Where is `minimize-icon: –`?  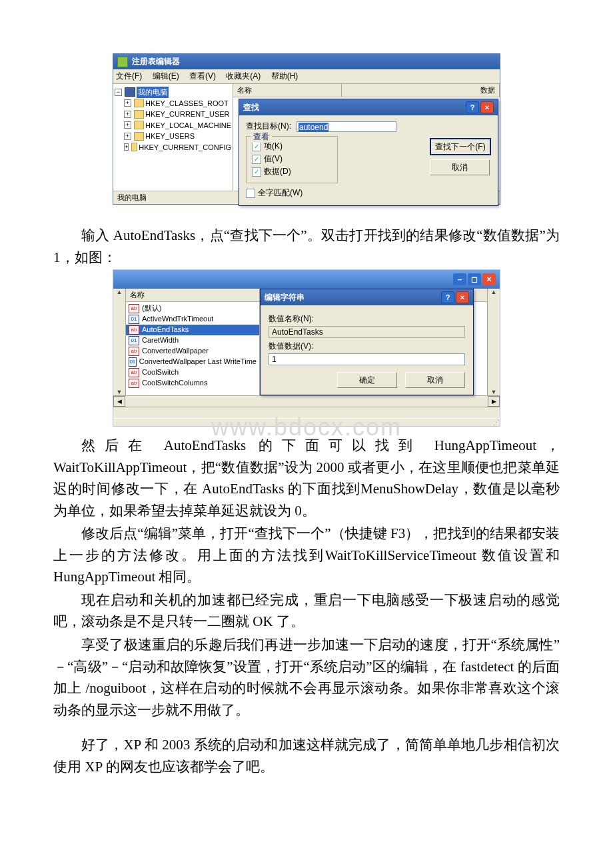
minimize-icon: – is located at coordinates (460, 279).